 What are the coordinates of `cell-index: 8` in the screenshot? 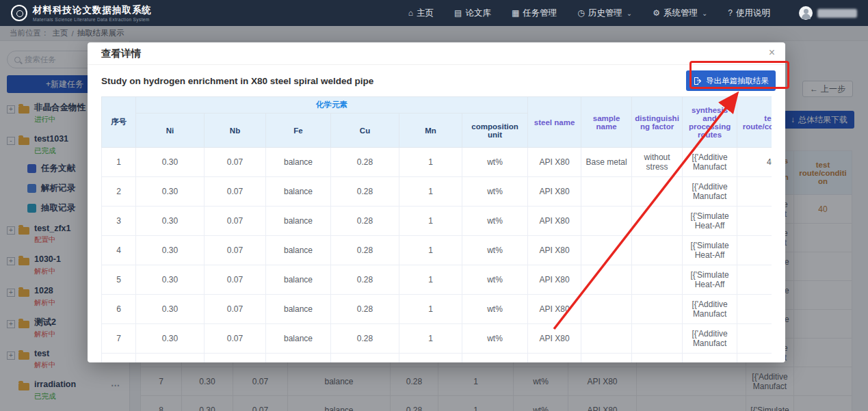 It's located at (119, 358).